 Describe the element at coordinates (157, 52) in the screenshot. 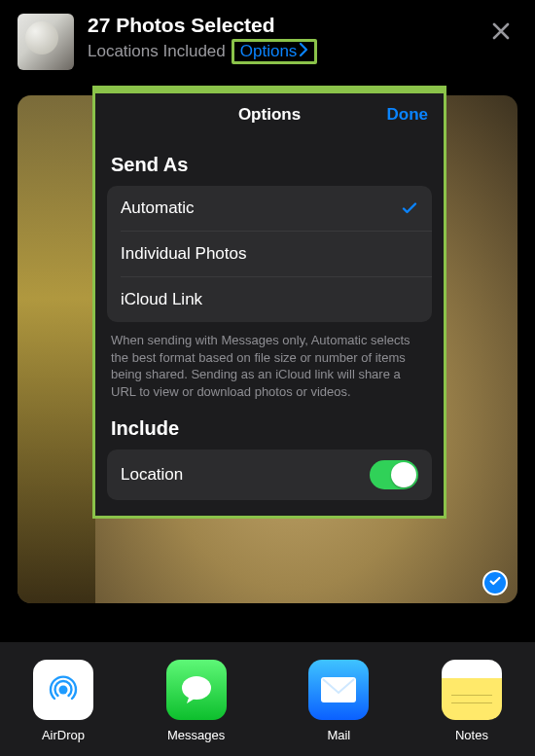

I see `selection-subtitle: Locations Included` at that location.